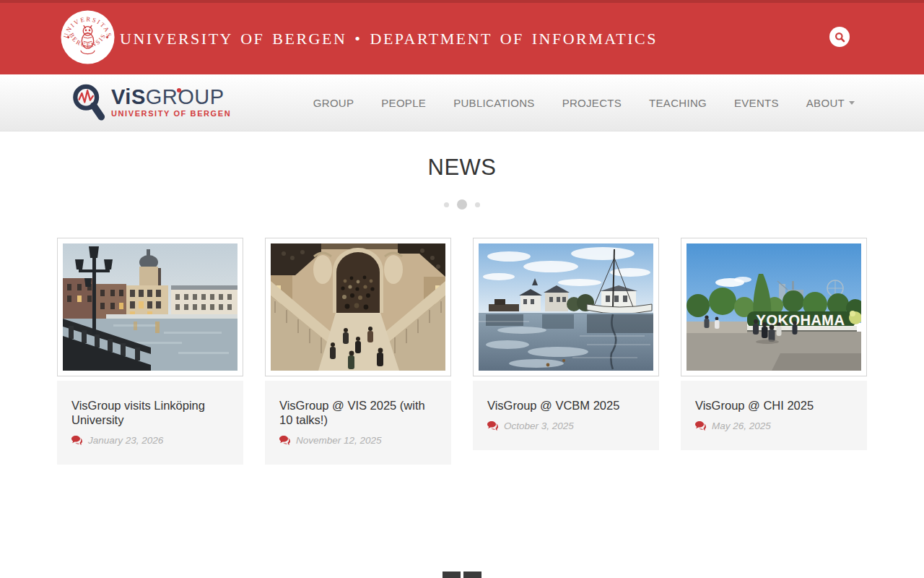 The height and width of the screenshot is (578, 924). Describe the element at coordinates (334, 103) in the screenshot. I see `nav-item-group: GROUP` at that location.